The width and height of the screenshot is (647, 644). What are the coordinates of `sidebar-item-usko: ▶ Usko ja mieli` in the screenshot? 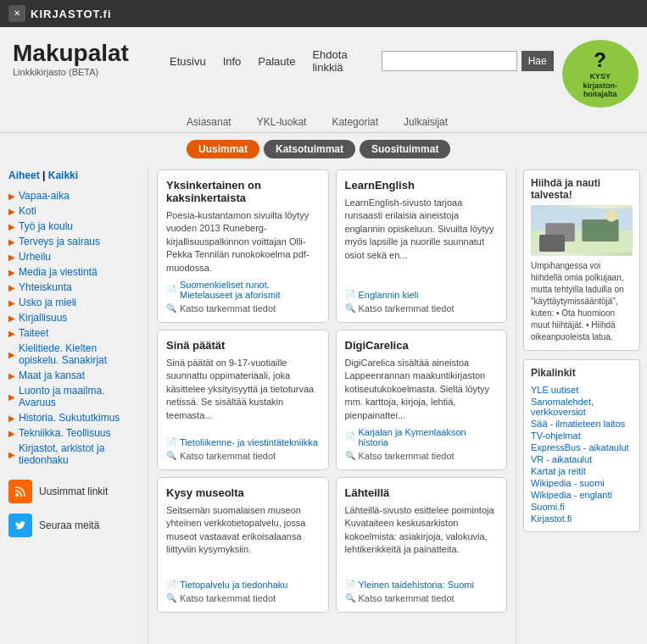 It's located at (74, 303).